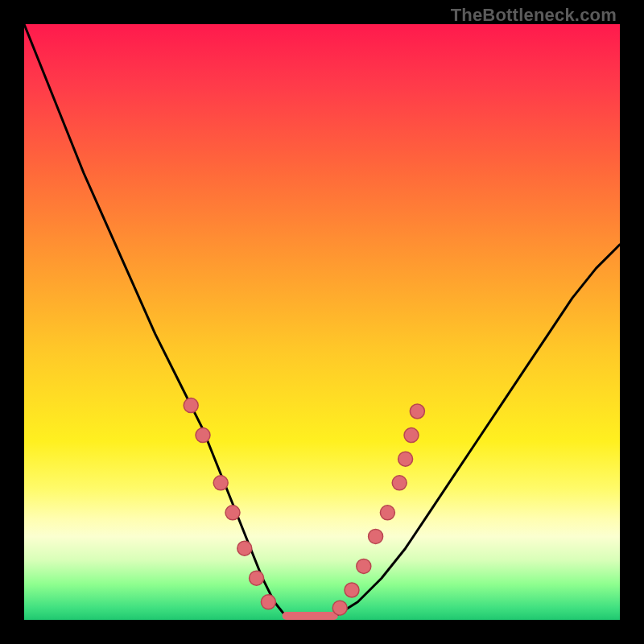 Image resolution: width=644 pixels, height=644 pixels. Describe the element at coordinates (534, 15) in the screenshot. I see `watermark-label: TheBottleneck.com` at that location.